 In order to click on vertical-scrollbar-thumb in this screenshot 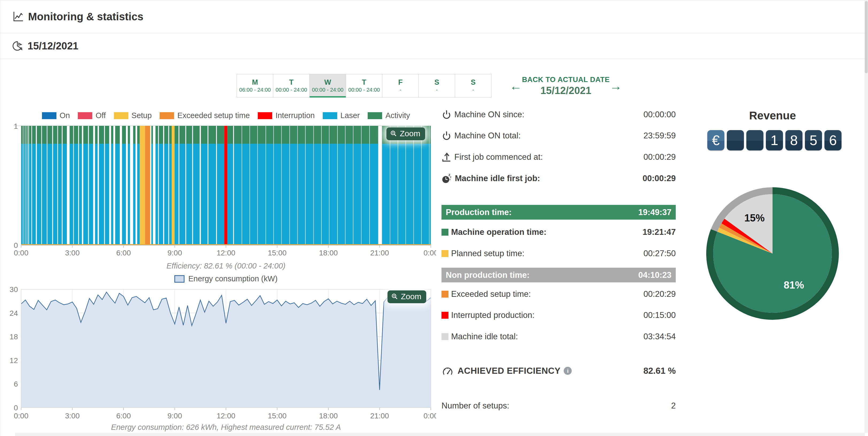, I will do `click(866, 37)`.